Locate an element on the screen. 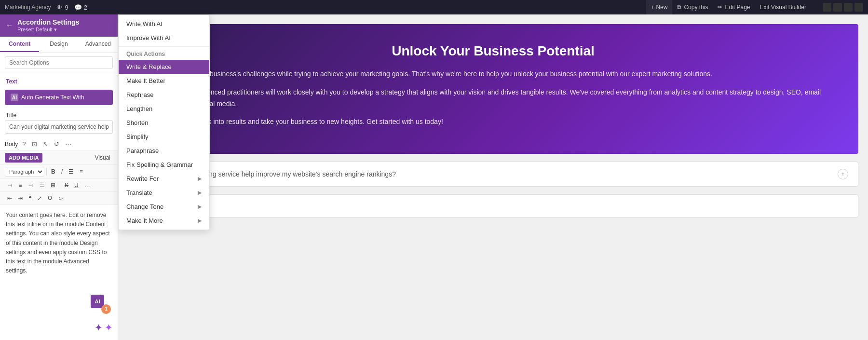 This screenshot has width=868, height=340. menu-improve-with-ai: Improve With AI is located at coordinates (164, 38).